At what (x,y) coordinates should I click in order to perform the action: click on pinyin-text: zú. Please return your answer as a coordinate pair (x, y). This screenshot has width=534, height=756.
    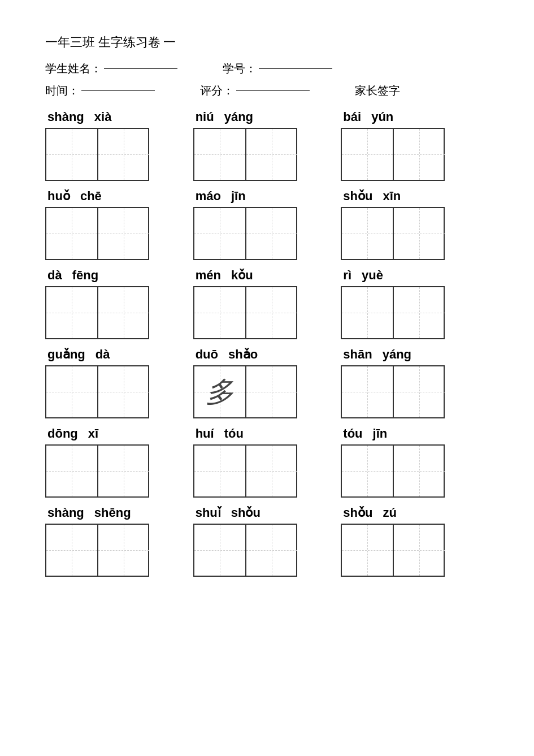
    Looking at the image, I should click on (389, 513).